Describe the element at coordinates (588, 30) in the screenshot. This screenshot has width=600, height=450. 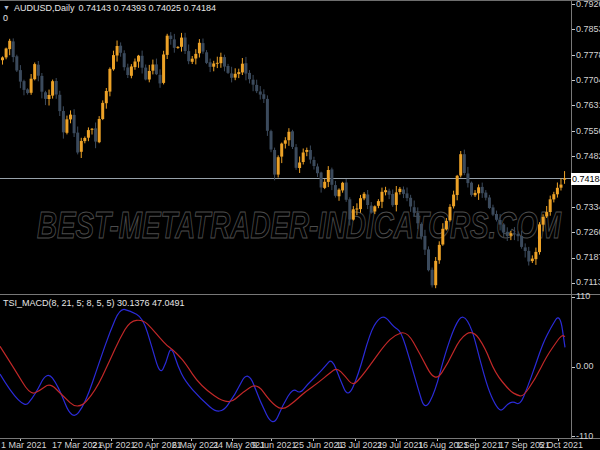
I see `price-axis-label: 0.78530` at that location.